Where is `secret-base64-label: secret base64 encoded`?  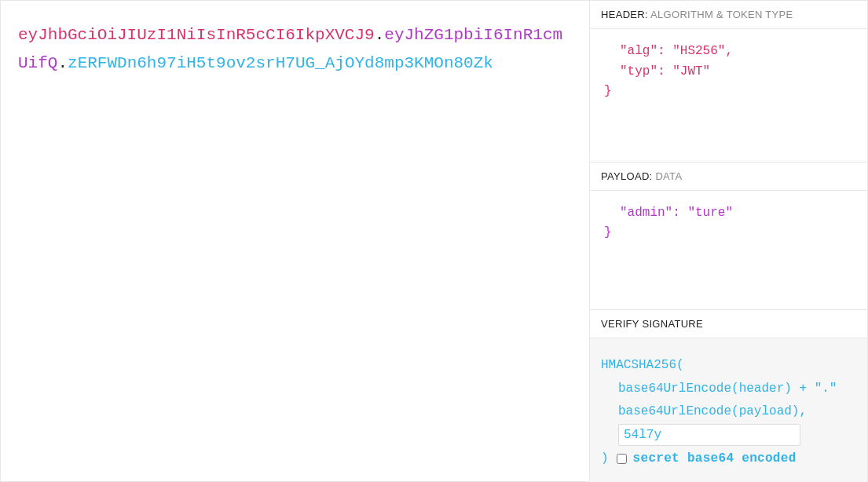 secret-base64-label: secret base64 encoded is located at coordinates (715, 459).